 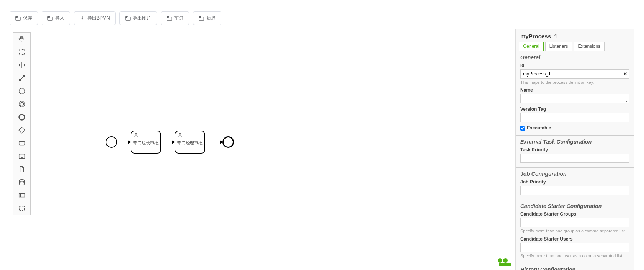 I want to click on name-label: Name, so click(x=575, y=90).